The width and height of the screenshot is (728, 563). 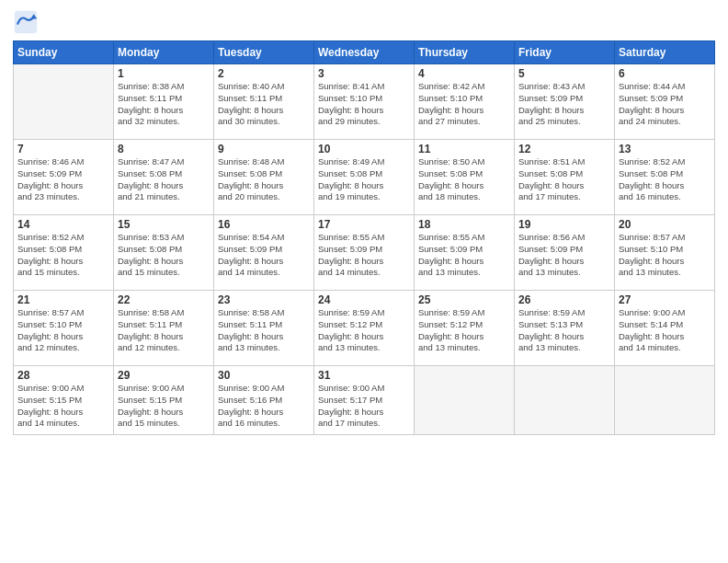 I want to click on calendar-cell: 16Sunrise: 8:54 AM Sunset: 5:09 PM Dayli…, so click(x=265, y=253).